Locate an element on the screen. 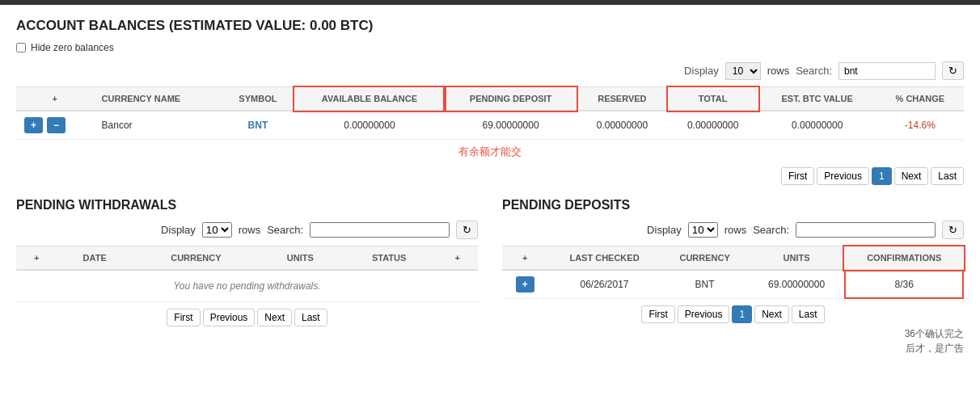  d-col-plus: + is located at coordinates (526, 259).